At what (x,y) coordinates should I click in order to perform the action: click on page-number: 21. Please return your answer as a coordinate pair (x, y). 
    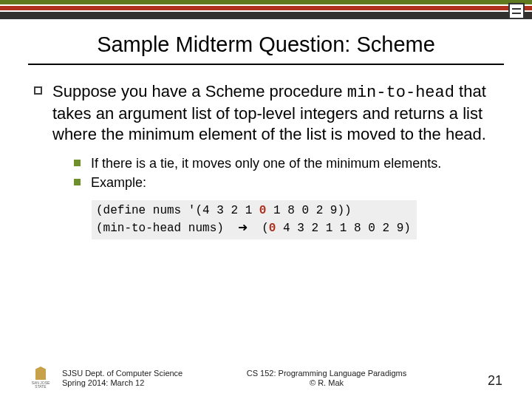
    Looking at the image, I should click on (480, 381).